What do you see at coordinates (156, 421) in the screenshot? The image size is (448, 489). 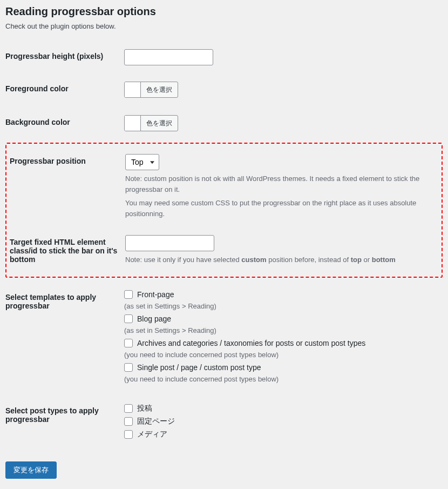 I see `cb-page-label: 固定ページ` at bounding box center [156, 421].